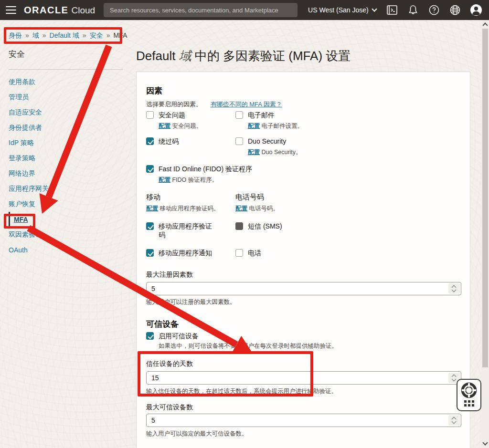 The width and height of the screenshot is (489, 448). I want to click on sidebar-item-oauth: OAuth, so click(66, 250).